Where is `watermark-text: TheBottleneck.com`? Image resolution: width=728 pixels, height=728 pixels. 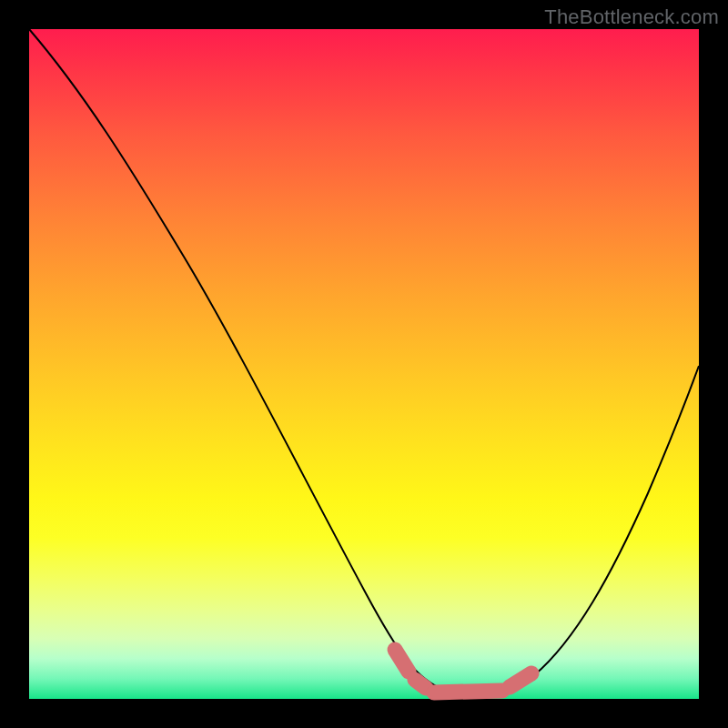 watermark-text: TheBottleneck.com is located at coordinates (632, 17).